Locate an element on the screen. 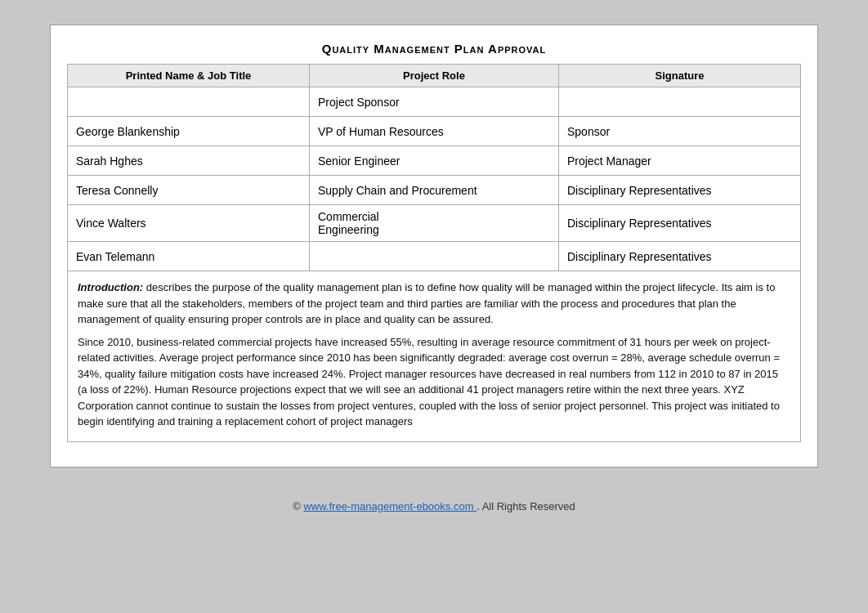  header-role: Project Role is located at coordinates (435, 76).